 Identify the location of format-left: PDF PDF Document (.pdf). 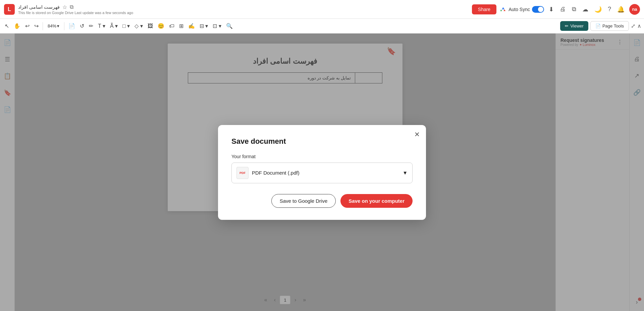
(268, 173).